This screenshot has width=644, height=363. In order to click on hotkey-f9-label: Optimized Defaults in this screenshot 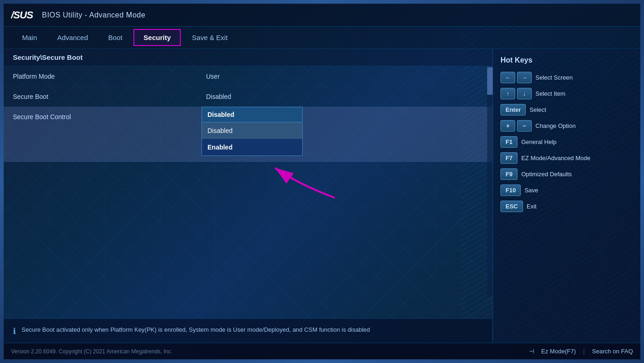, I will do `click(546, 174)`.